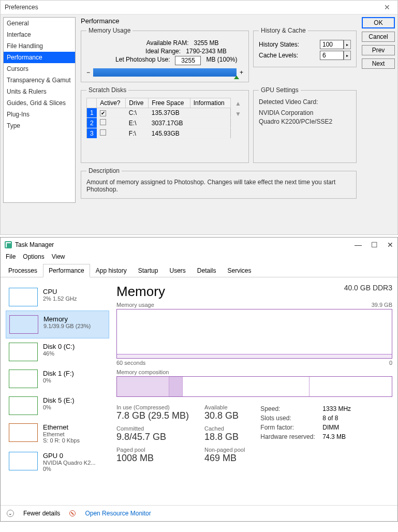 Image resolution: width=398 pixels, height=532 pixels. What do you see at coordinates (330, 418) in the screenshot?
I see `slots-value: 8 of 8` at bounding box center [330, 418].